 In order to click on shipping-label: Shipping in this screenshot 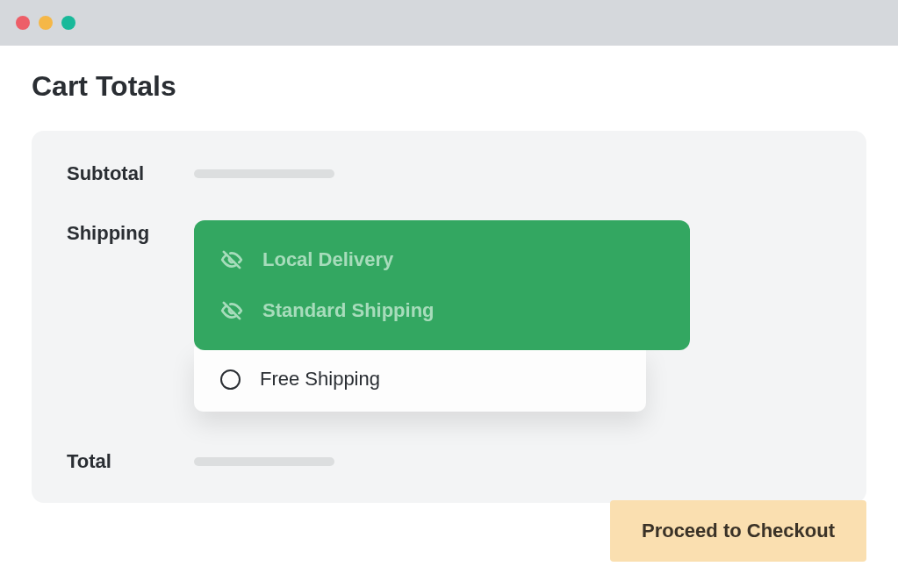, I will do `click(130, 233)`.